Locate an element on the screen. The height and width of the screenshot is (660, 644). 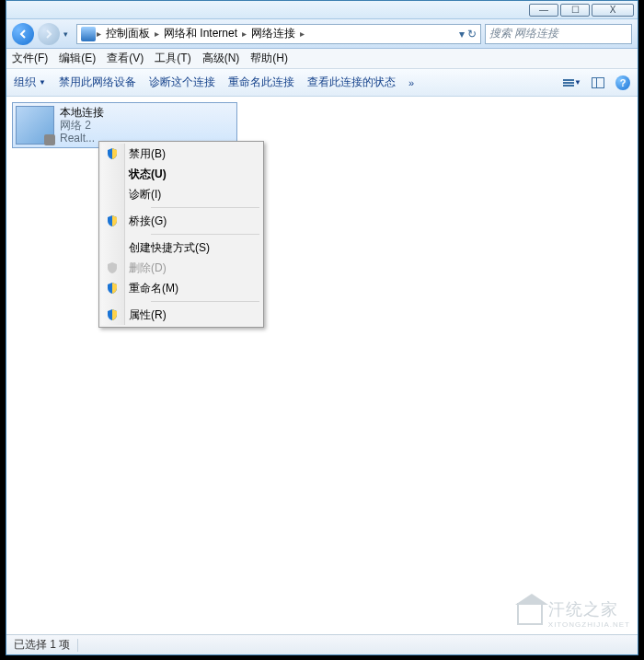
search-placeholder: 搜索 网络连接 is located at coordinates (524, 33).